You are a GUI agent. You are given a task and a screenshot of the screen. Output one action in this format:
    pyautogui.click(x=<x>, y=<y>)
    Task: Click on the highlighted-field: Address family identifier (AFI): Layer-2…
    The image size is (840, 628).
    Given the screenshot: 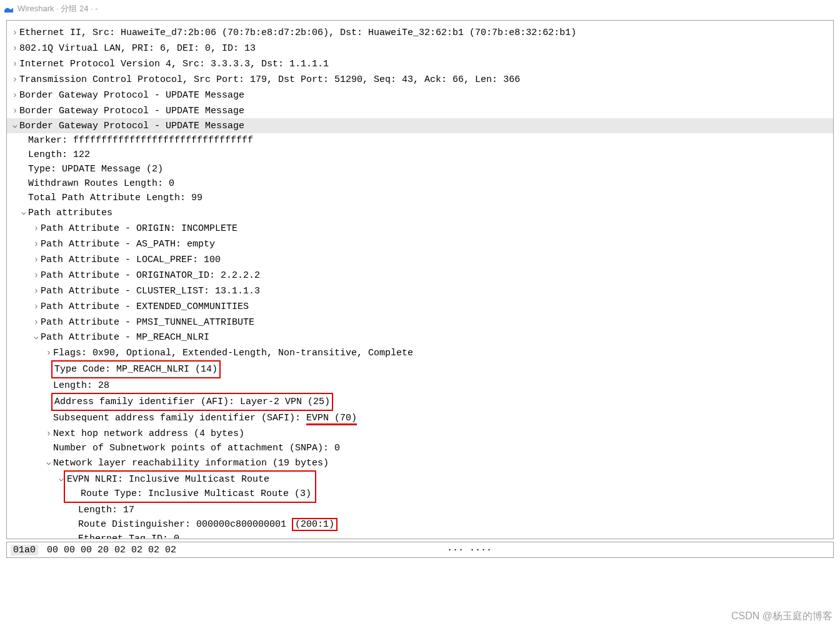 What is the action you would take?
    pyautogui.click(x=192, y=402)
    